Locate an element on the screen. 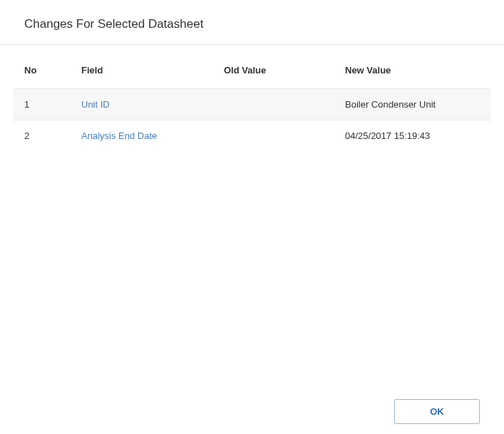 The image size is (504, 434). ok-button: OK is located at coordinates (437, 412).